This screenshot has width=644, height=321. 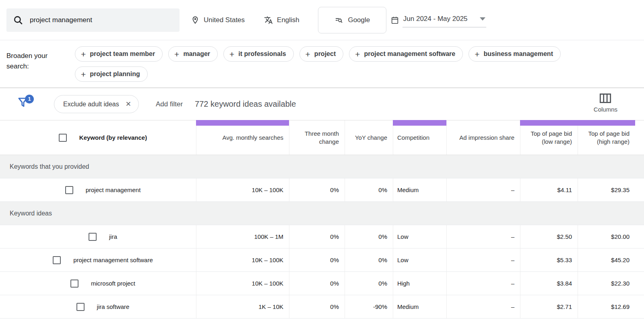 I want to click on language-selector: English, so click(x=282, y=20).